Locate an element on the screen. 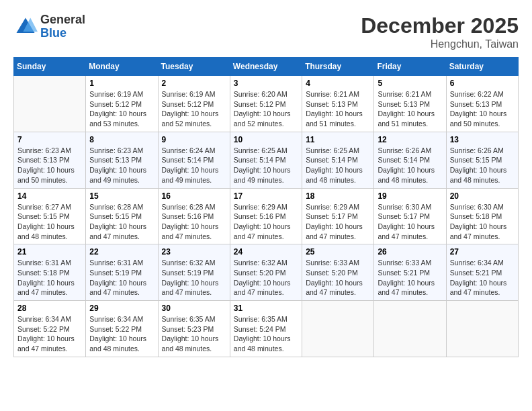  calendar-cell: 15Sunrise: 6:28 AMSunset: 5:15 PMDayligh… is located at coordinates (122, 216).